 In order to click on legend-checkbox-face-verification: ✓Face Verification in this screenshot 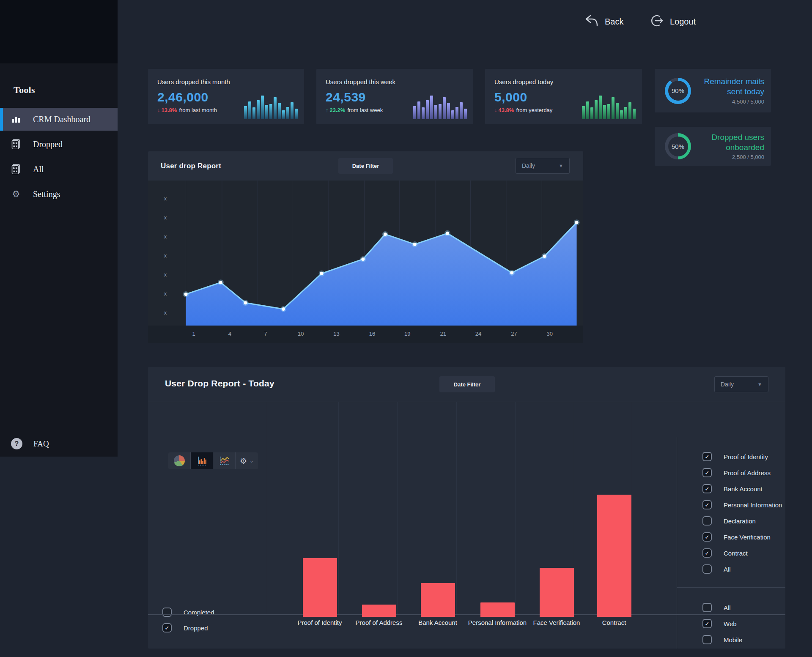, I will do `click(744, 537)`.